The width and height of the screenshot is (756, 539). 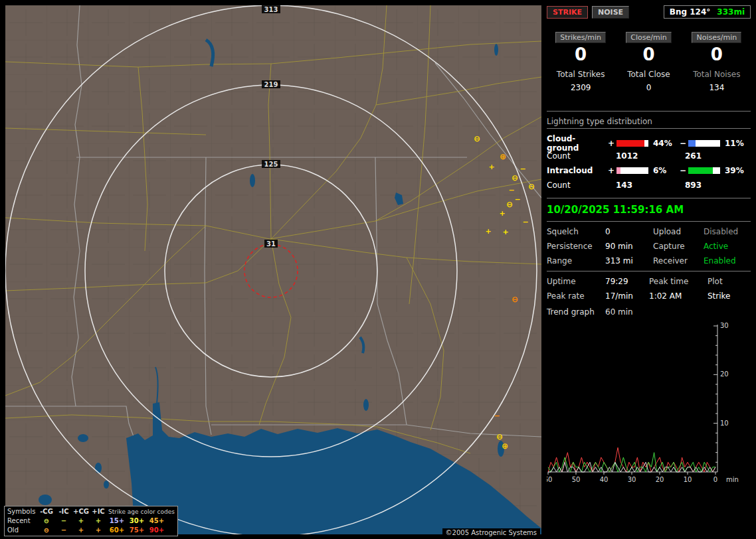 I want to click on cloud-ground-count-row: Count 1012 261, so click(x=648, y=156).